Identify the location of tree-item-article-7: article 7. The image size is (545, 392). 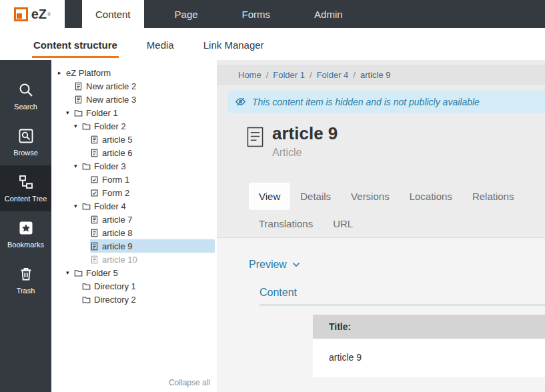
(134, 219).